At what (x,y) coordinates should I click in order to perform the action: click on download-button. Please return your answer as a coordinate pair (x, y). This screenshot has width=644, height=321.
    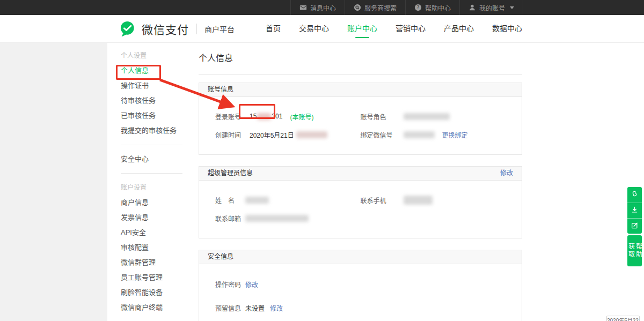
    Looking at the image, I should click on (634, 210).